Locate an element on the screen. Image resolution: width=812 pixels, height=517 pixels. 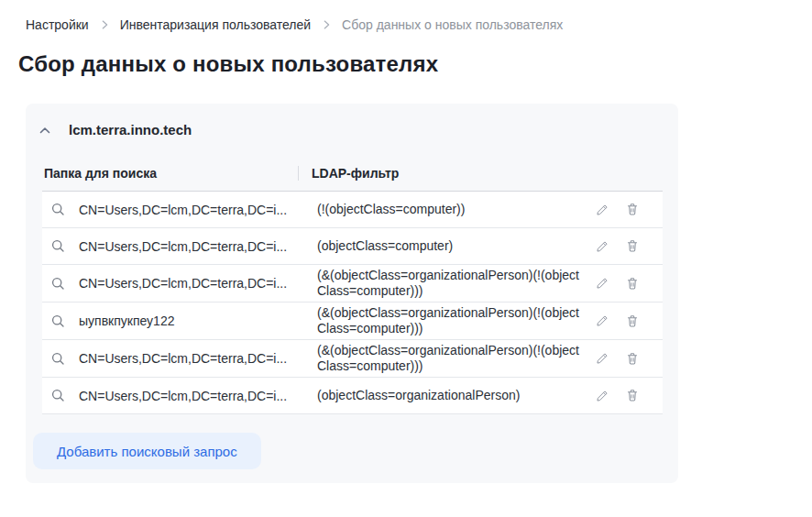
ldap-filter-cell: (objectClass=organizationalPerson) is located at coordinates (445, 396).